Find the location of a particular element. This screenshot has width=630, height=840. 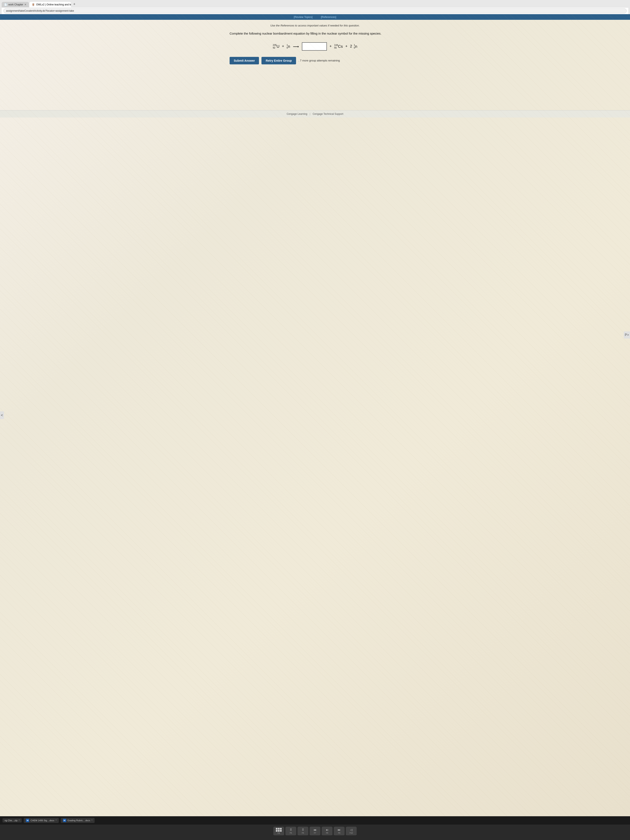

page-footer: Cengage Learning | Cengage Technical Sup… is located at coordinates (315, 114).